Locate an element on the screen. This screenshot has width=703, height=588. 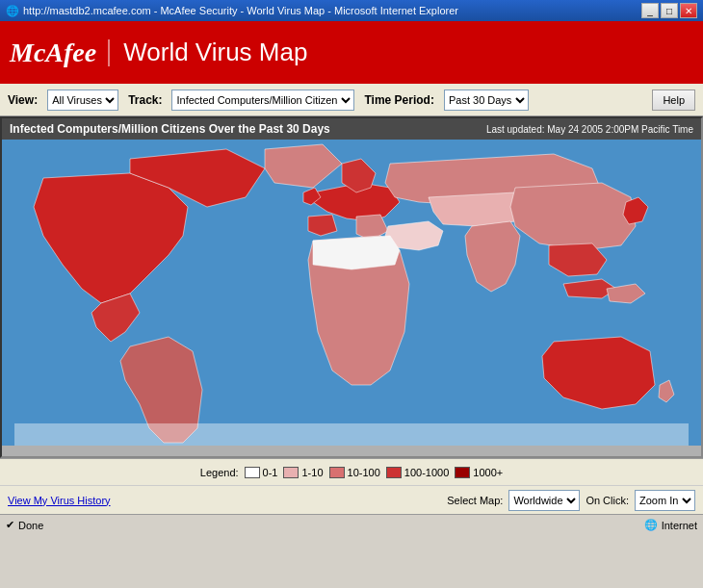
minimize-button: _ is located at coordinates (650, 11).